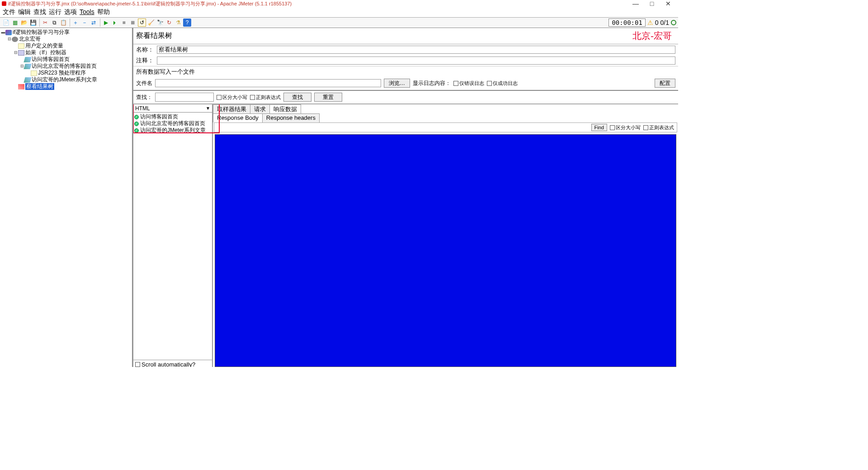  Describe the element at coordinates (219, 98) in the screenshot. I see `case-checkbox` at that location.